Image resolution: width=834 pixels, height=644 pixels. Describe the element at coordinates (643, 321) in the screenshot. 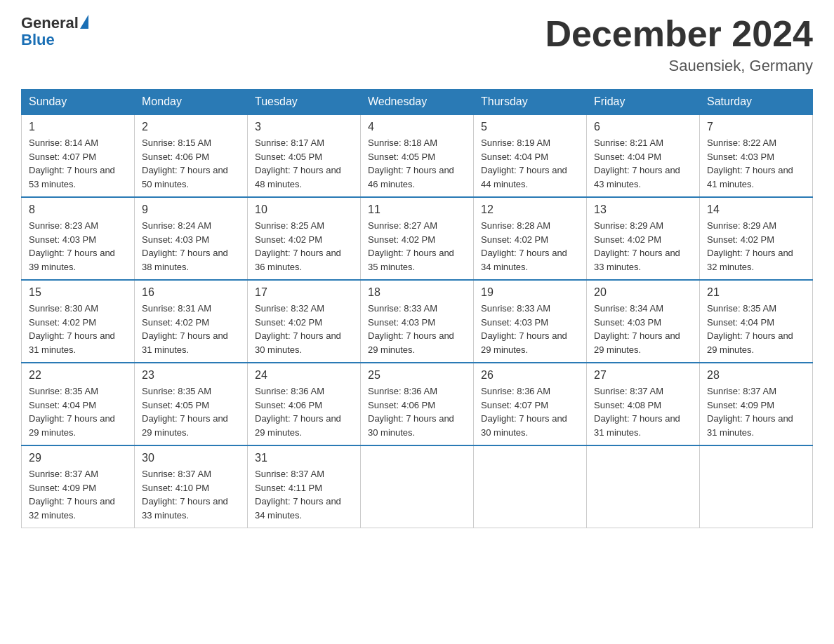

I see `day-cell-20: 20Sunrise: 8:34 AMSunset: 4:03 PMDayligh…` at that location.